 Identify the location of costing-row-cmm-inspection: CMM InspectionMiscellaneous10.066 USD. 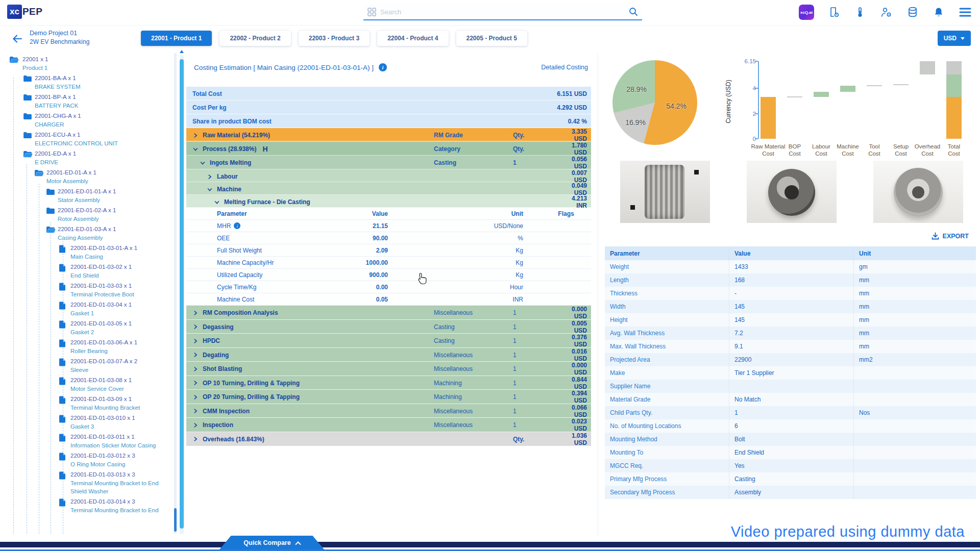
(389, 411).